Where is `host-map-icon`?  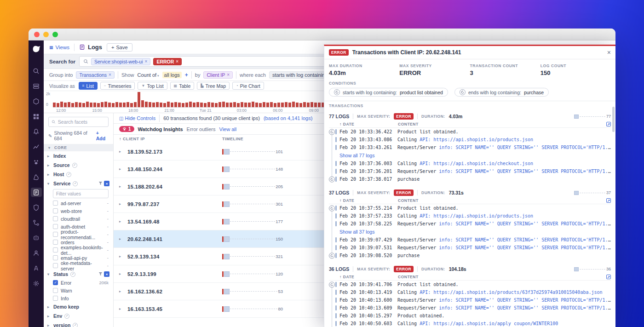 host-map-icon is located at coordinates (36, 101).